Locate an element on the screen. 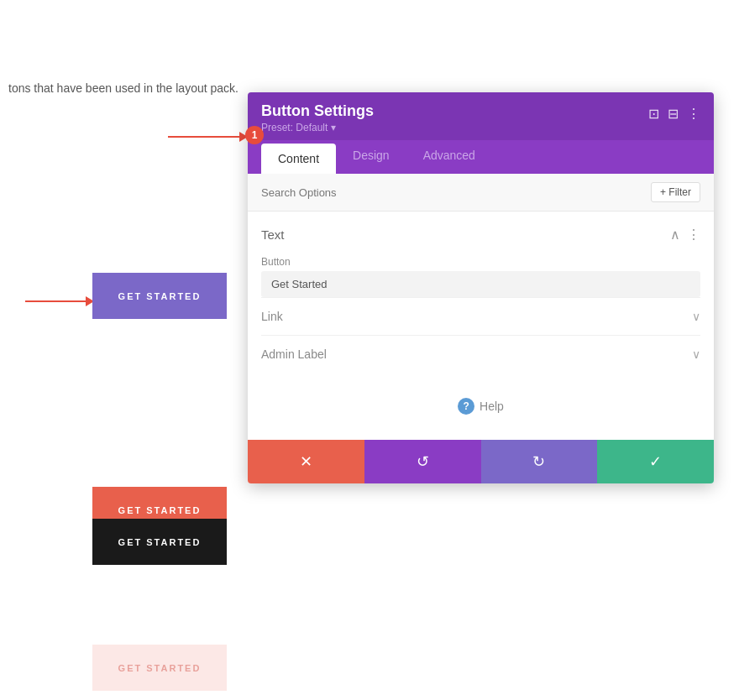 This screenshot has height=700, width=739. panel-icon-more: ⋮ is located at coordinates (694, 114).